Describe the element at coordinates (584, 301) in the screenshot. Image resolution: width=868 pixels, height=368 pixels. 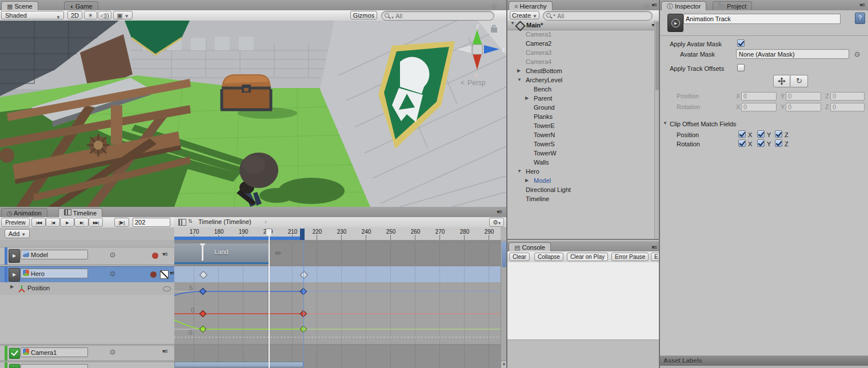
I see `console-log-area` at that location.